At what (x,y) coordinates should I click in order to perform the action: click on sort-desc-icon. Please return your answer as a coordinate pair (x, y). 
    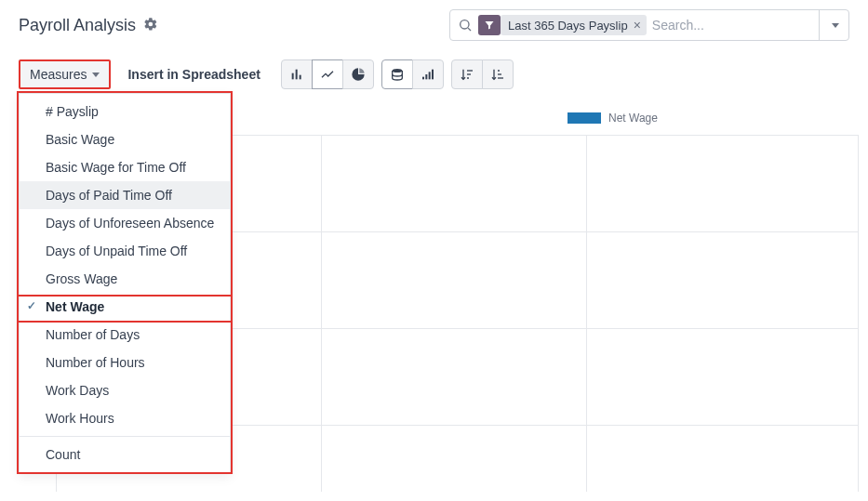
    Looking at the image, I should click on (467, 74).